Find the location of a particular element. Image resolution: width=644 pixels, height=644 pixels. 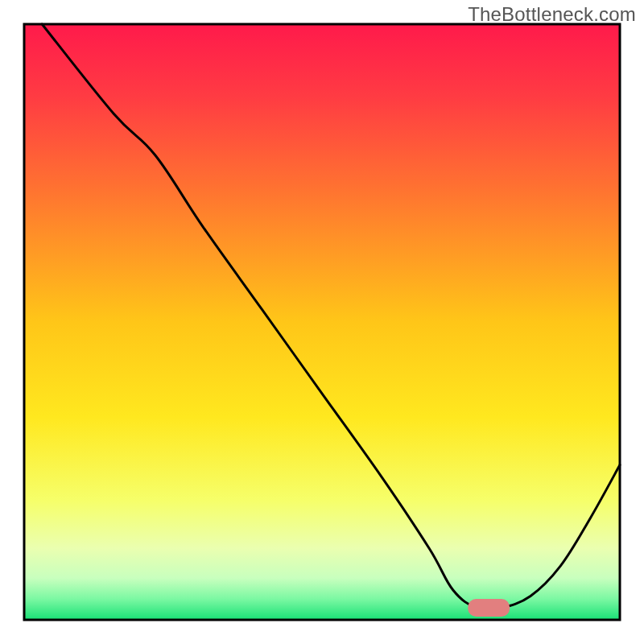

watermark-text: TheBottleneck.com is located at coordinates (552, 14).